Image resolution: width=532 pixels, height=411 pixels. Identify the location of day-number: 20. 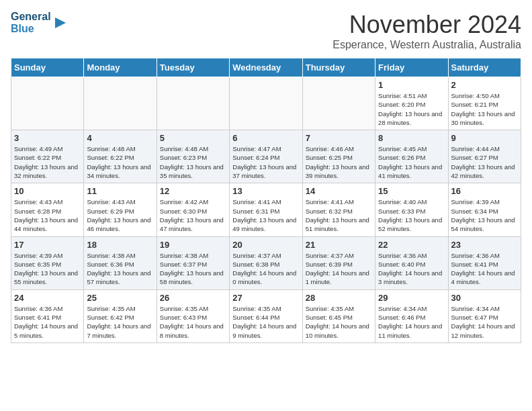
(266, 244).